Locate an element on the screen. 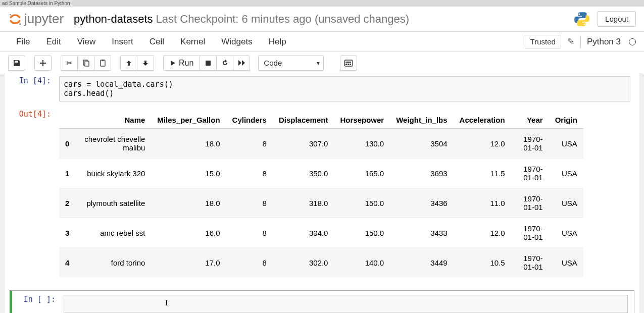 Image resolution: width=644 pixels, height=313 pixels. column-header: Name is located at coordinates (113, 120).